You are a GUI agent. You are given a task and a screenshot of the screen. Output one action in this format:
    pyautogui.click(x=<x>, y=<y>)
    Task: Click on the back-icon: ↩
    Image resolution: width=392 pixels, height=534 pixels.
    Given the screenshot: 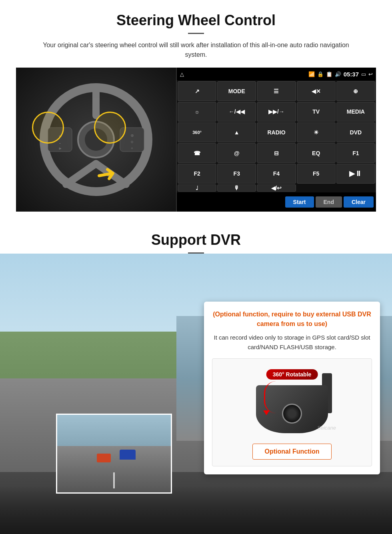 What is the action you would take?
    pyautogui.click(x=370, y=74)
    